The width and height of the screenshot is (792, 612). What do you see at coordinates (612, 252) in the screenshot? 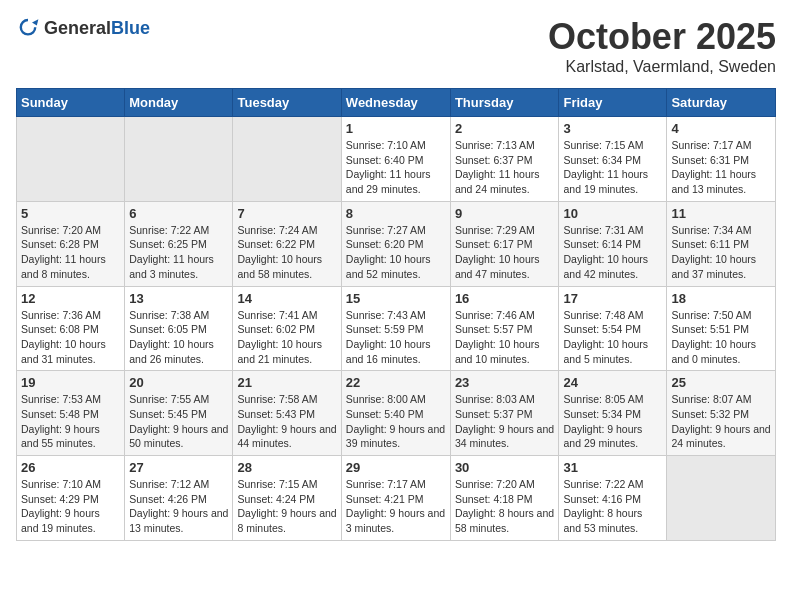
I see `day-info: Sunrise: 7:31 AMSunset: 6:14 PMDaylight:…` at bounding box center [612, 252].